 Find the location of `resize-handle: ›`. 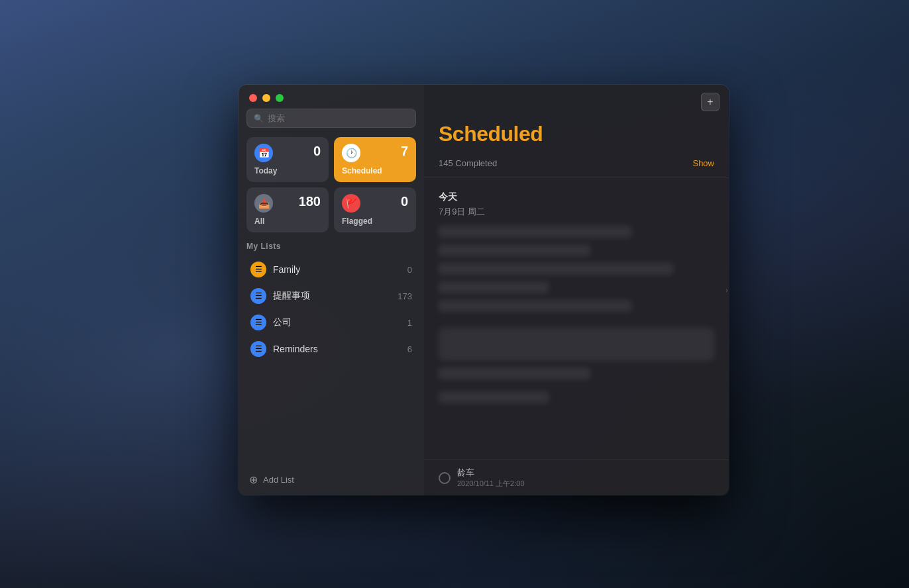

resize-handle: › is located at coordinates (727, 290).